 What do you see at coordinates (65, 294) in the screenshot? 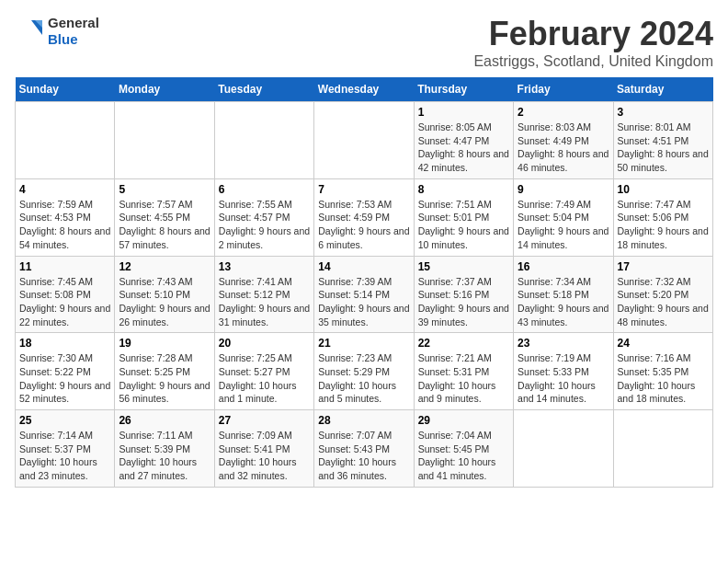
I see `cell-week3-day0: 11 Sunrise: 7:45 AMSunset: 5:08 PMDaylig…` at bounding box center [65, 294].